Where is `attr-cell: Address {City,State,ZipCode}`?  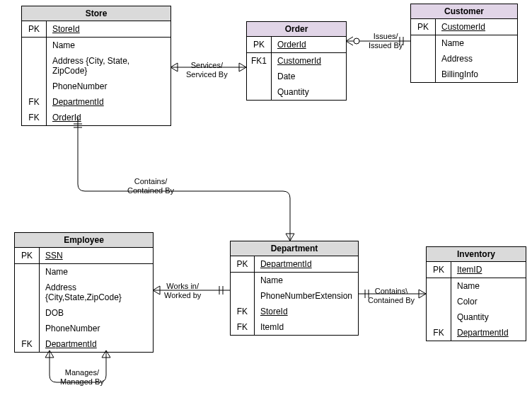
attr-cell: Address {City,State,ZipCode} is located at coordinates (96, 292).